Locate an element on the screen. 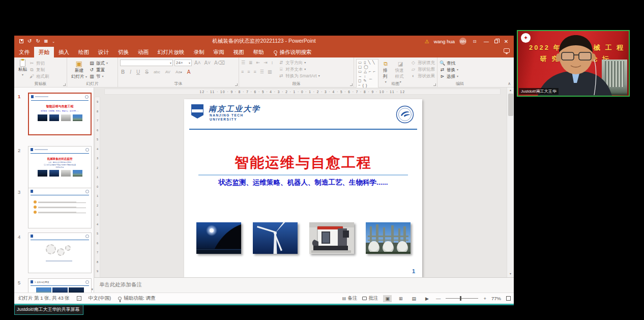 The image size is (644, 320). tab-insert: 插入 is located at coordinates (64, 52).